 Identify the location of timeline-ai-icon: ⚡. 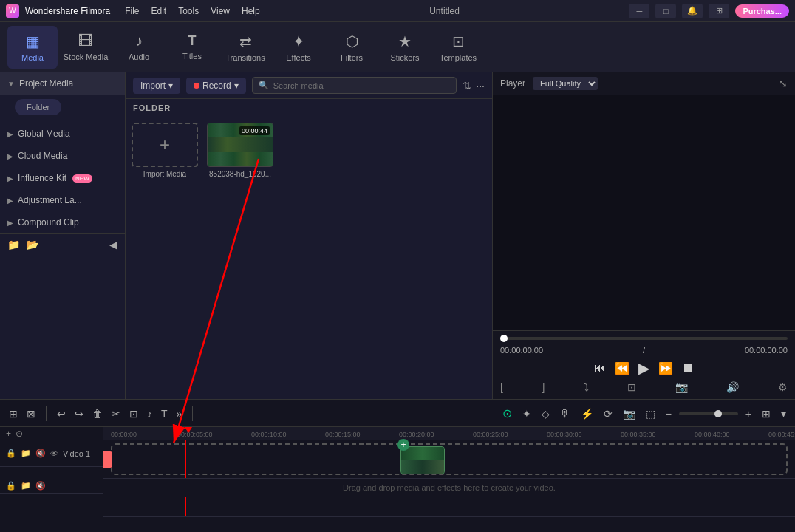
(587, 414).